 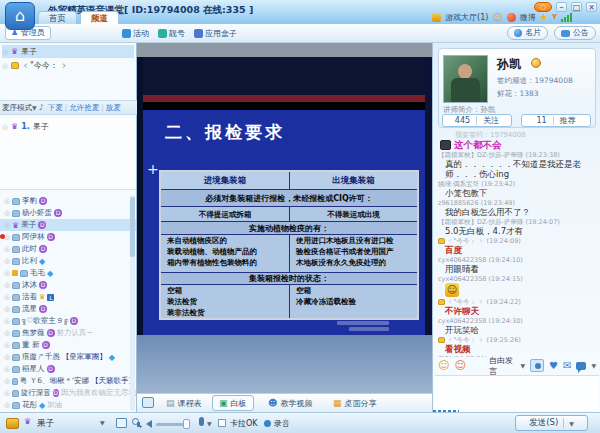 I want to click on user-row: ◎沐沐D, so click(x=68, y=285).